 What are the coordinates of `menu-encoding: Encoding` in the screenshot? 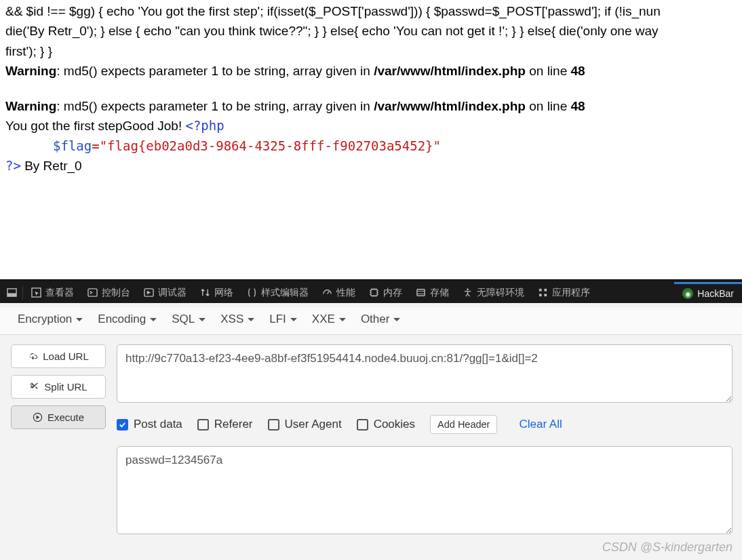 It's located at (128, 319).